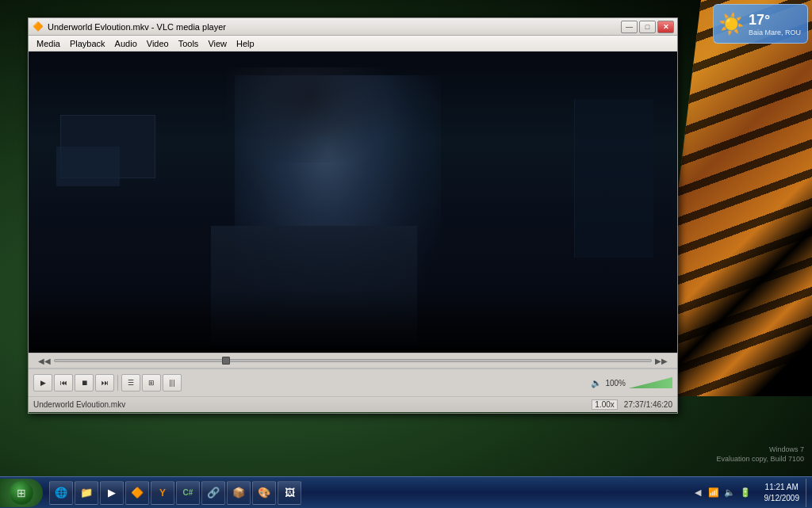 Image resolution: width=812 pixels, height=508 pixels. What do you see at coordinates (86, 493) in the screenshot?
I see `taskbar-item-explorer: 📁` at bounding box center [86, 493].